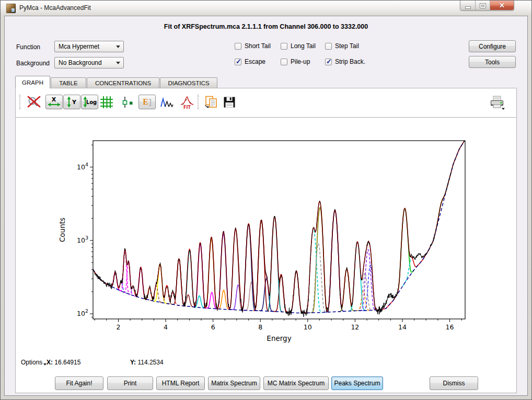  What do you see at coordinates (483, 6) in the screenshot?
I see `maximize-icon` at bounding box center [483, 6].